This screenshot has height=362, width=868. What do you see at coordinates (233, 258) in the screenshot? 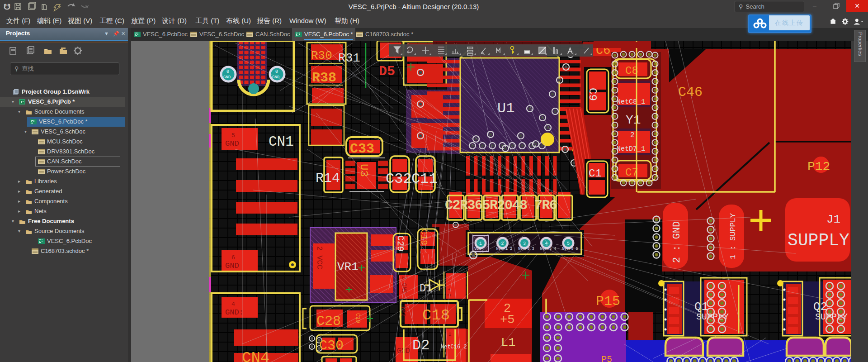
I see `svg-text: 6` at bounding box center [233, 258].